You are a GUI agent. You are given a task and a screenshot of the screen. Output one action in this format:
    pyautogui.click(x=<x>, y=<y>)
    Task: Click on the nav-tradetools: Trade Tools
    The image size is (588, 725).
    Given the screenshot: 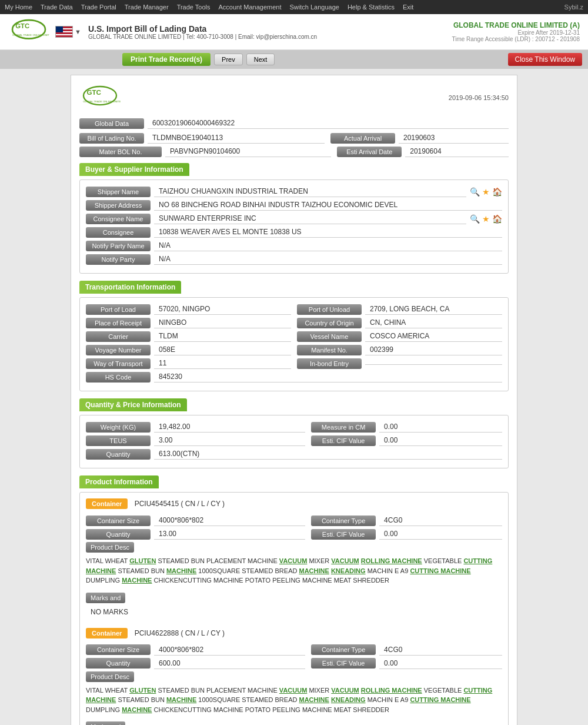 What is the action you would take?
    pyautogui.click(x=194, y=7)
    